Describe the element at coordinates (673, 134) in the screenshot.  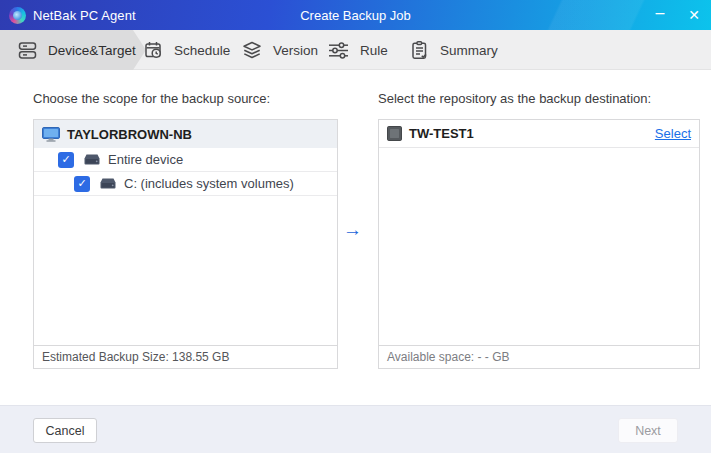
I see `select-repository-link: Select` at that location.